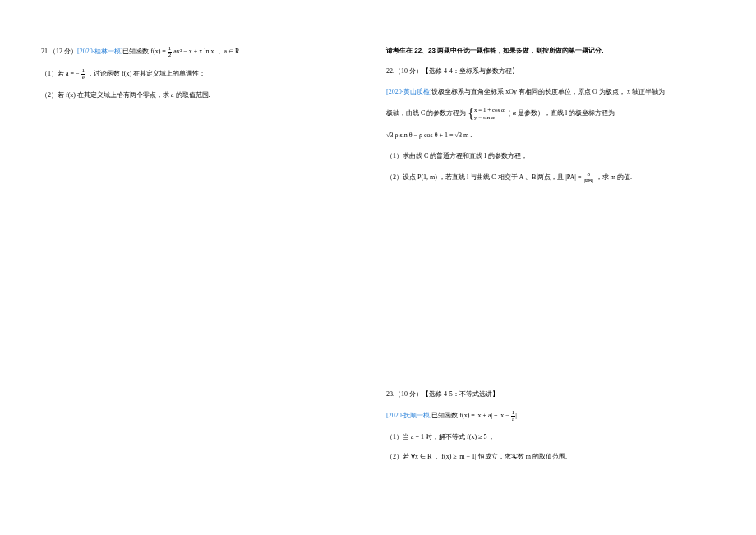 This screenshot has height=535, width=756. What do you see at coordinates (193, 53) in the screenshot?
I see `q21-header: 21.（12 分）[2020·桂林一模]已知函数 f(x) = 12 ax² −…` at bounding box center [193, 53].